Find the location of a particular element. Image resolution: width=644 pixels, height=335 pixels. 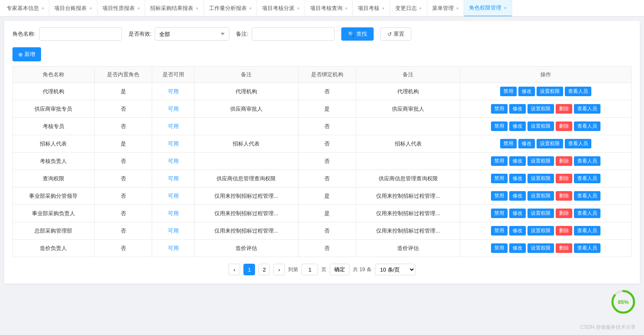

tab-item: 招标采购结果报表× is located at coordinates (174, 8).